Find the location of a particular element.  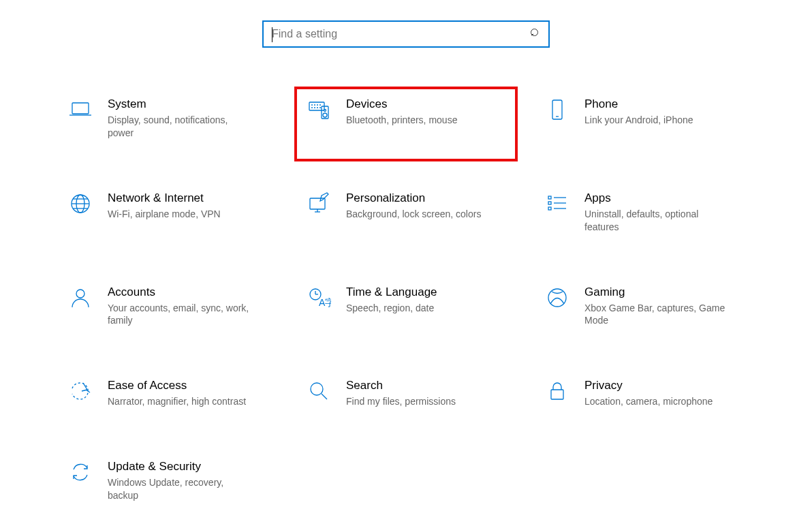

search-box is located at coordinates (406, 34).